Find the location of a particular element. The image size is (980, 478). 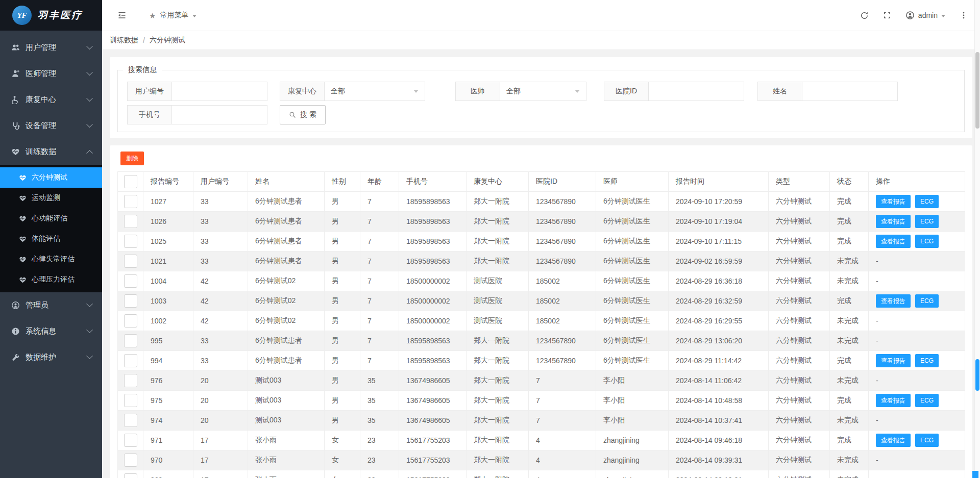

submenu-item-5: 心理压力评估 is located at coordinates (51, 280).